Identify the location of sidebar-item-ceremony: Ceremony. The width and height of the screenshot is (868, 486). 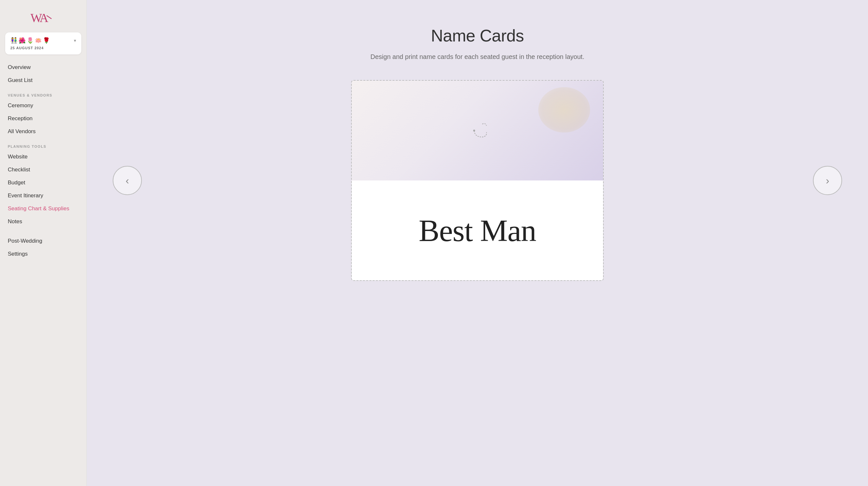
(43, 106).